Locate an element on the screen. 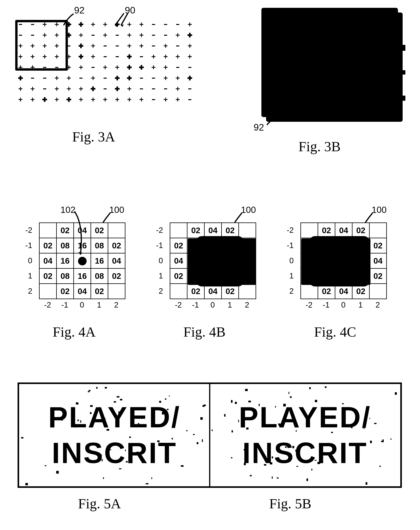  leader-line-100b is located at coordinates (239, 219).